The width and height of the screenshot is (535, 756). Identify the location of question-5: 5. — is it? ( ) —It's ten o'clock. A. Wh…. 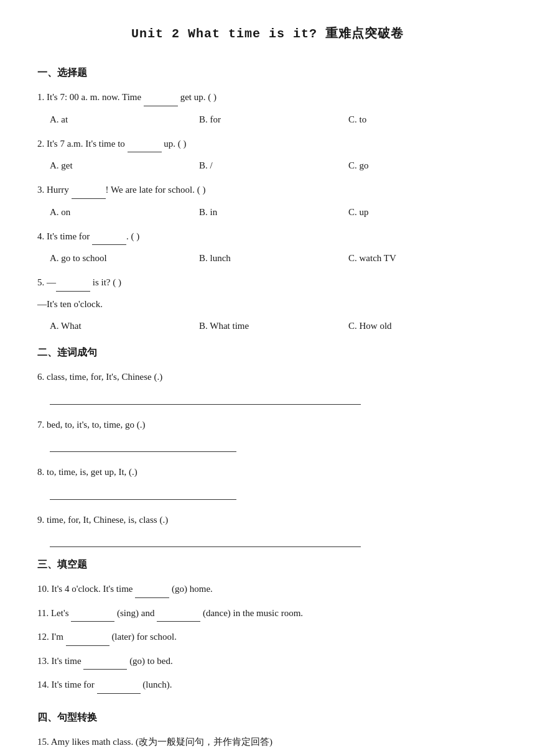
(268, 305).